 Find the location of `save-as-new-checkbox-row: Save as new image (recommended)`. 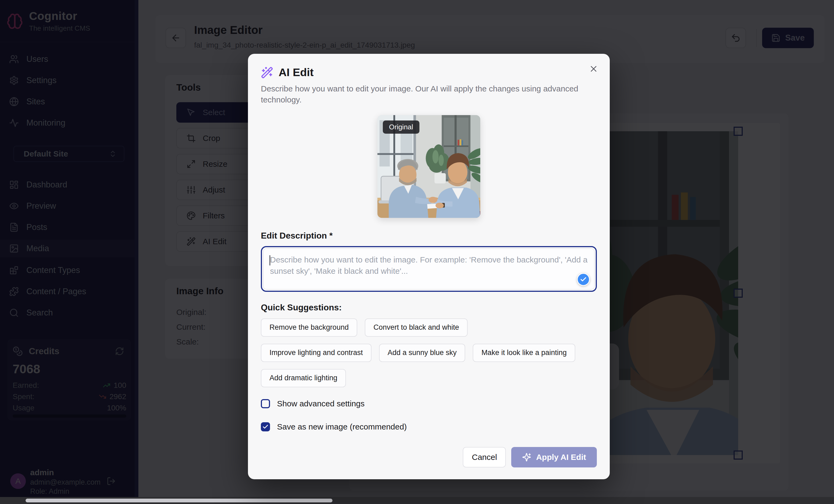

save-as-new-checkbox-row: Save as new image (recommended) is located at coordinates (429, 427).